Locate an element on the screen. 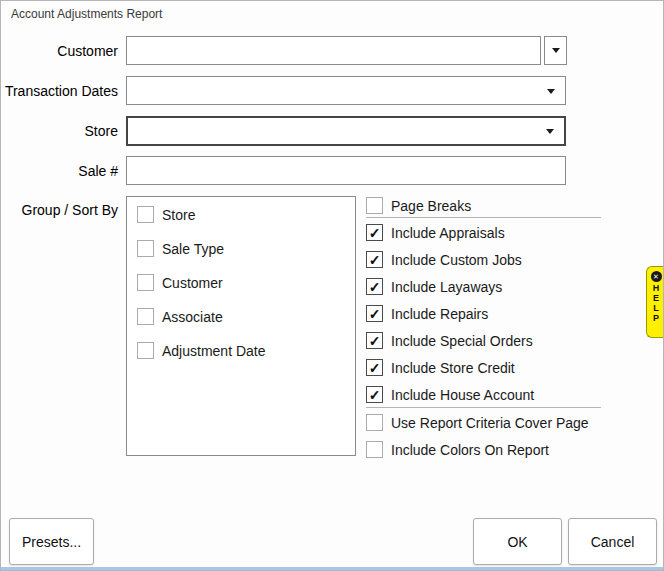 This screenshot has height=571, width=664. window-title: Account Adjustments Report is located at coordinates (86, 14).